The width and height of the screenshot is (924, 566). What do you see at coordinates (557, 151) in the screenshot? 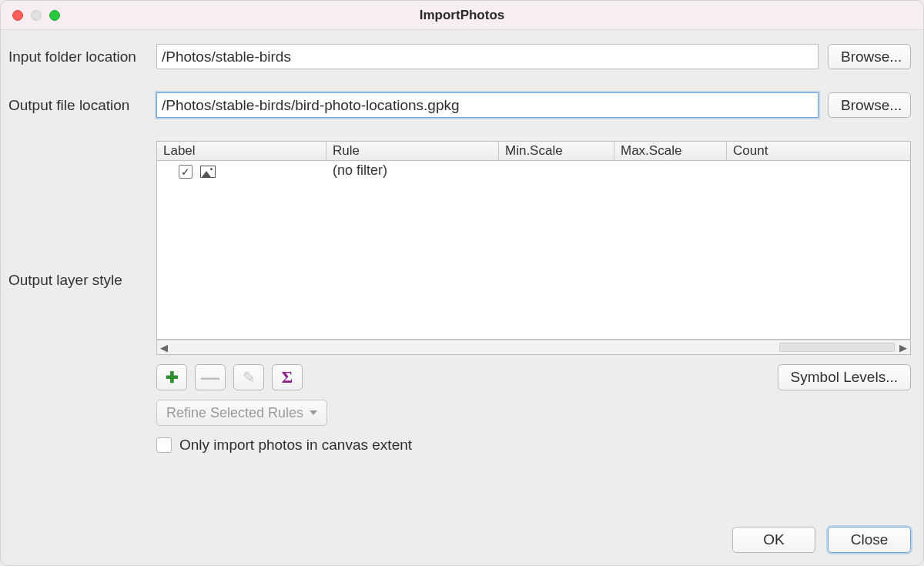
I see `col-header-minscale: Min.Scale` at bounding box center [557, 151].